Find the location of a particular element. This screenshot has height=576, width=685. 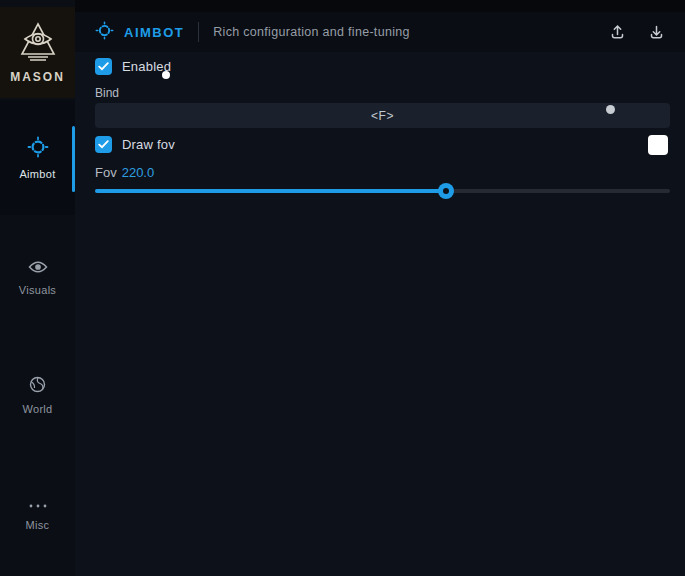

page-subtitle: Rich configuration and fine-tuning is located at coordinates (311, 32).